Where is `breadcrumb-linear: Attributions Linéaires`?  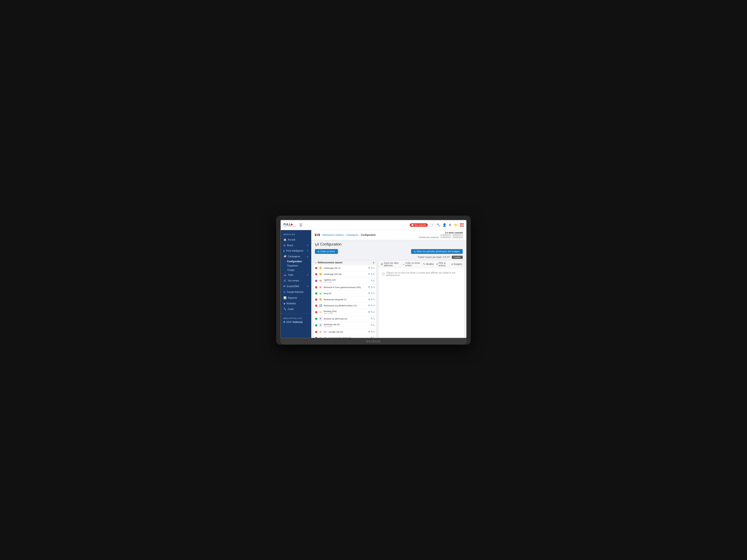
breadcrumb-linear: Attributions Linéaires is located at coordinates (333, 235).